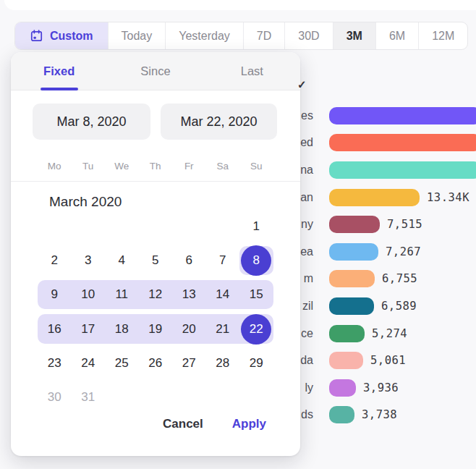 The image size is (476, 469). Describe the element at coordinates (155, 295) in the screenshot. I see `day-number: 12` at that location.